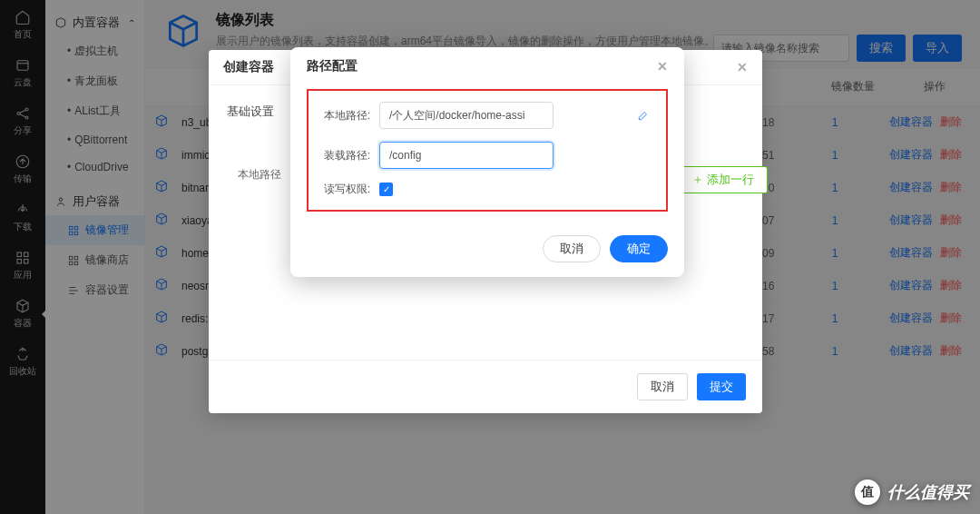  Describe the element at coordinates (485, 387) in the screenshot. I see `modal1-footer: 取消 提交` at that location.